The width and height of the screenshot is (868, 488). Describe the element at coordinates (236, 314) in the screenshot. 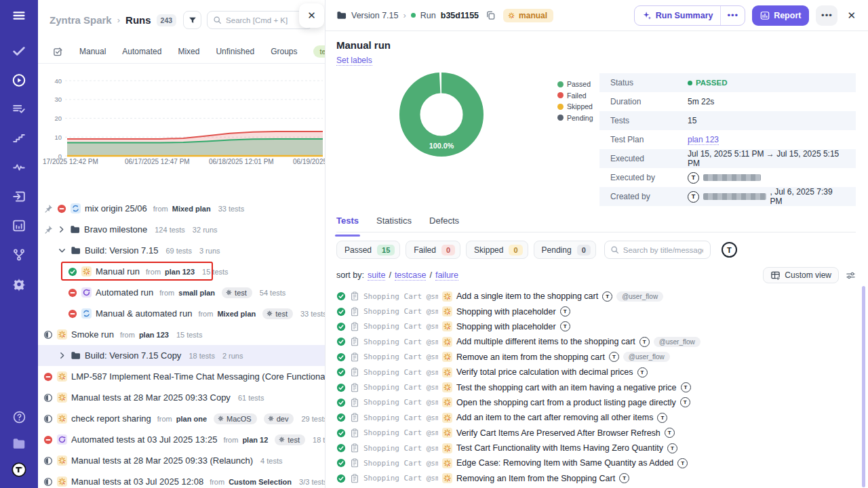

I see `run-plan-name: Mixed plan` at that location.